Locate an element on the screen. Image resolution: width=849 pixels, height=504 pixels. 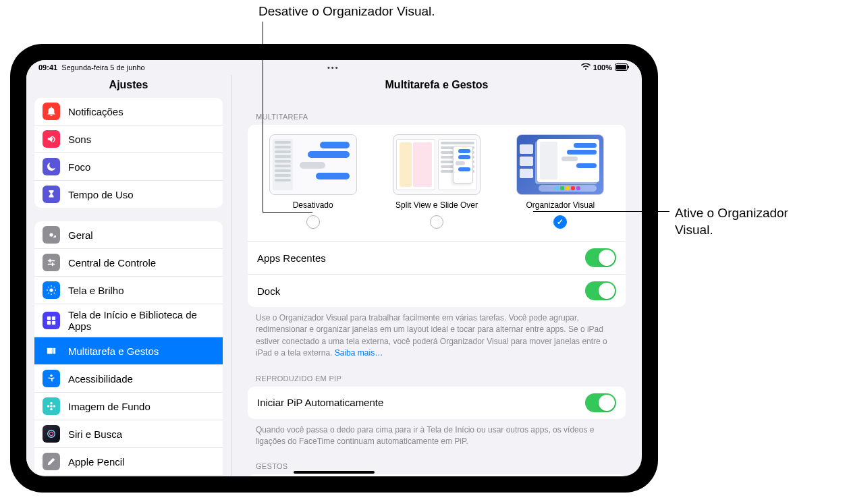
sidebar-item-label: Tempo de Uso is located at coordinates (101, 194).